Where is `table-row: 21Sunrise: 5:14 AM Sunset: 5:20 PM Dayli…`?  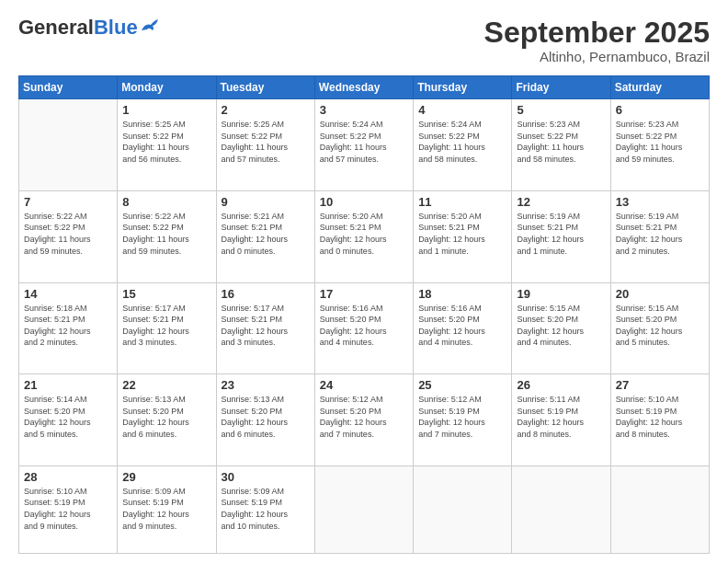
table-row: 21Sunrise: 5:14 AM Sunset: 5:20 PM Dayli… is located at coordinates (68, 420).